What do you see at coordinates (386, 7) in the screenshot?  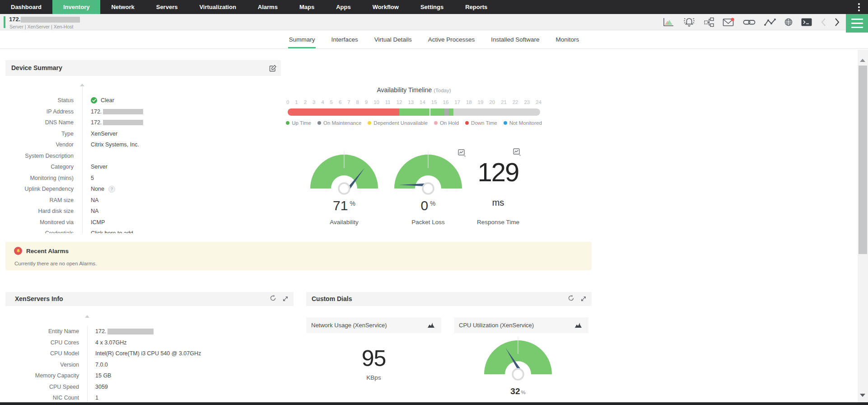 I see `nav-item-workflow: Workflow` at bounding box center [386, 7].